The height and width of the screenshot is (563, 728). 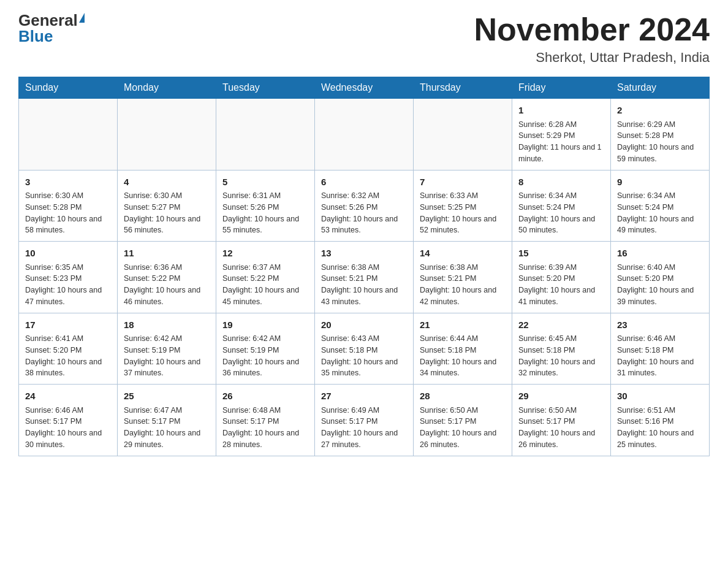 I want to click on table-row: 4Sunrise: 6:30 AM Sunset: 5:27 PM Daylig…, so click(x=167, y=206).